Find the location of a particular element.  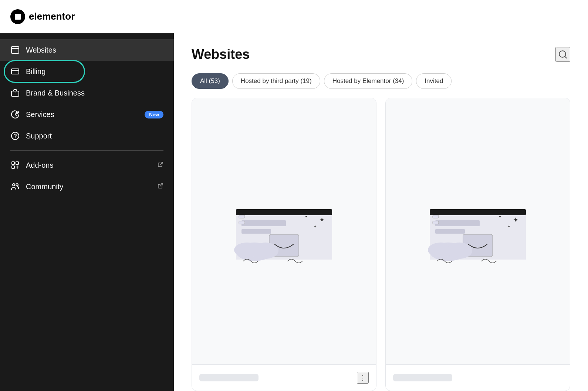

sidebar-item-websites-label: Websites is located at coordinates (95, 50).